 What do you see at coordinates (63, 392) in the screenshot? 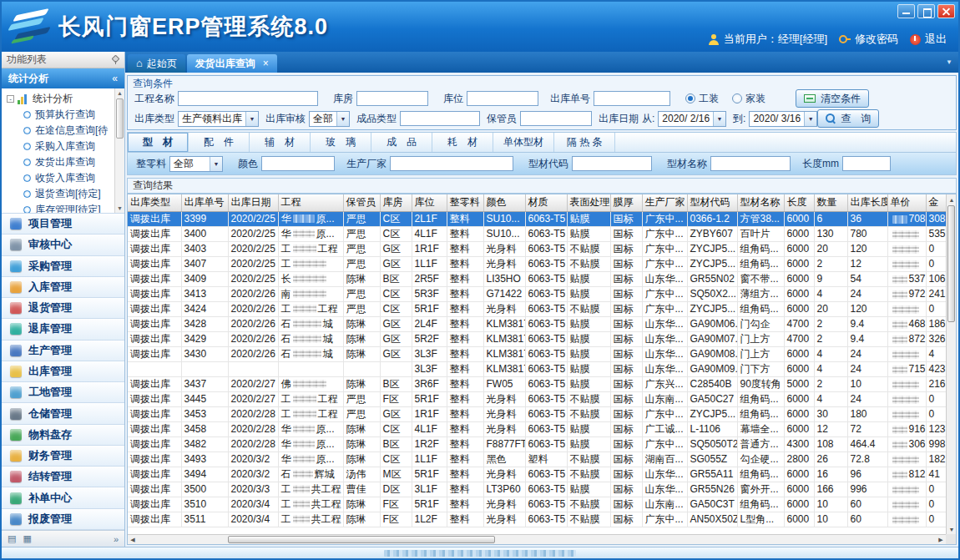
I see `sidebar-module-8: 工地管理` at bounding box center [63, 392].